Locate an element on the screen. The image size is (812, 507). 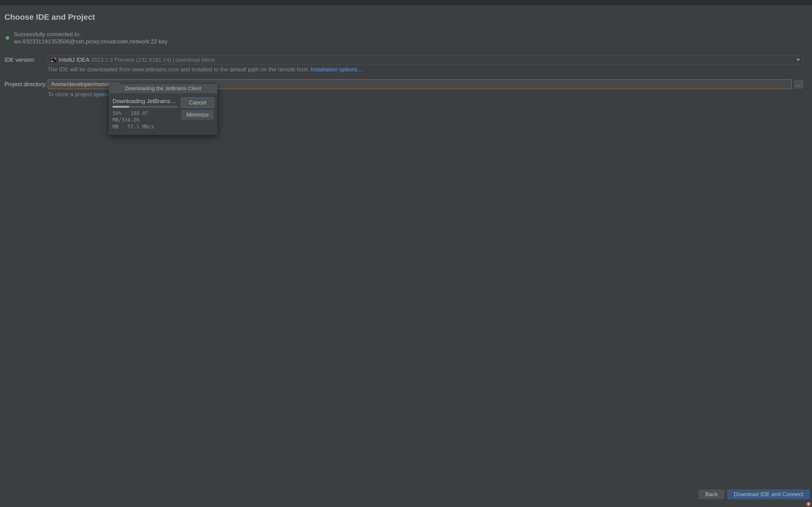
progress-fill is located at coordinates (121, 107).